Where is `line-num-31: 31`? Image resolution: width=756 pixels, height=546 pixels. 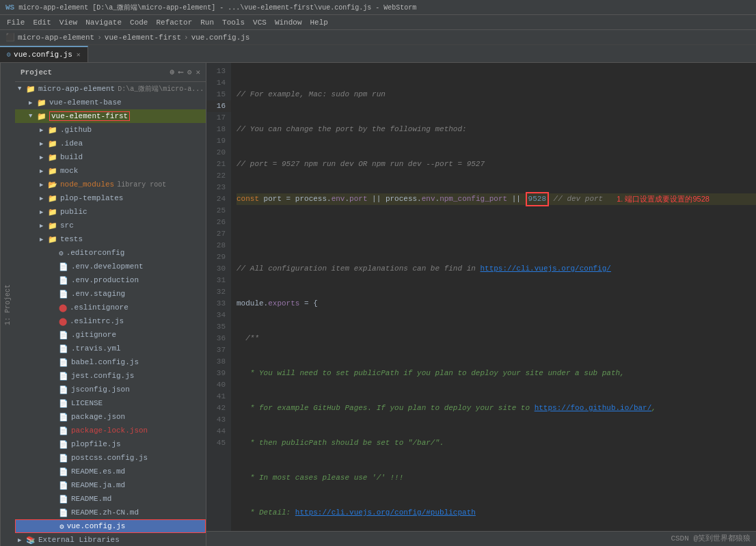 line-num-31: 31 is located at coordinates (219, 280).